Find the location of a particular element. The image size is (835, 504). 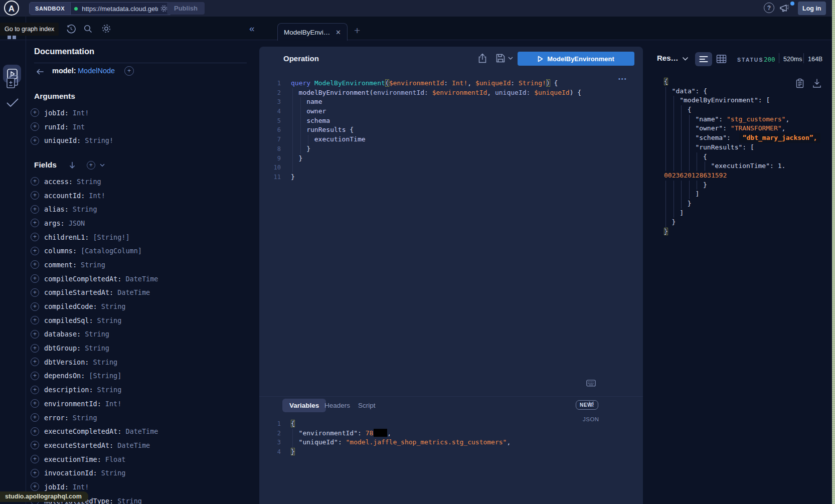

response-list-view-button is located at coordinates (704, 59).